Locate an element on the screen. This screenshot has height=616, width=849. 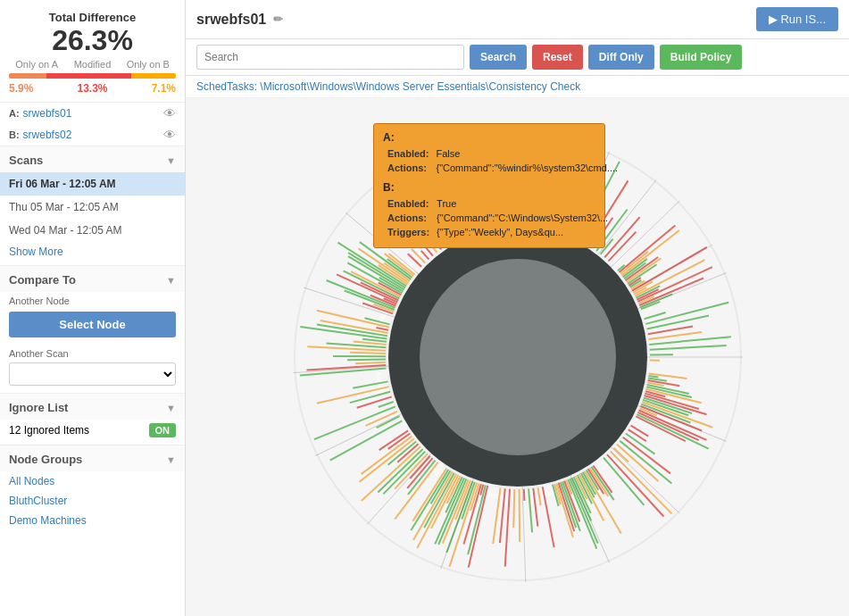
diff-bar-only-a is located at coordinates (28, 76).